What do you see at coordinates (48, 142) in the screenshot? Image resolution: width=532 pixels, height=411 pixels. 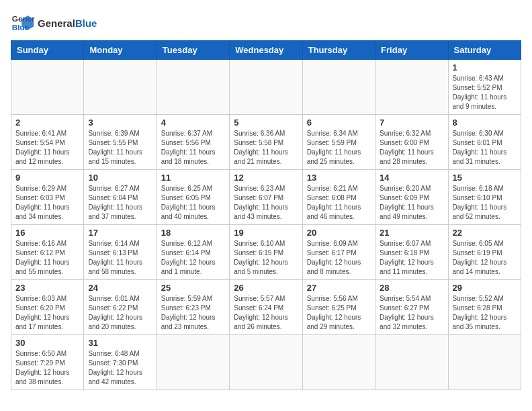 I see `day-cell-2: 2Sunrise: 6:41 AM Sunset: 5:54 PM Daylig…` at bounding box center [48, 142].